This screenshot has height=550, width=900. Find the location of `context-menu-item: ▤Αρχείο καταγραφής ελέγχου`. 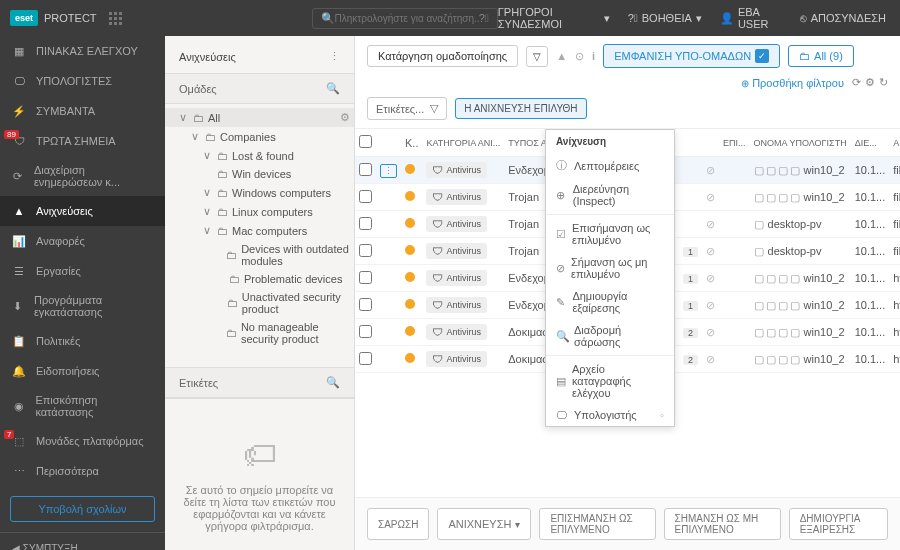

context-menu-item: ▤Αρχείο καταγραφής ελέγχου is located at coordinates (610, 381).